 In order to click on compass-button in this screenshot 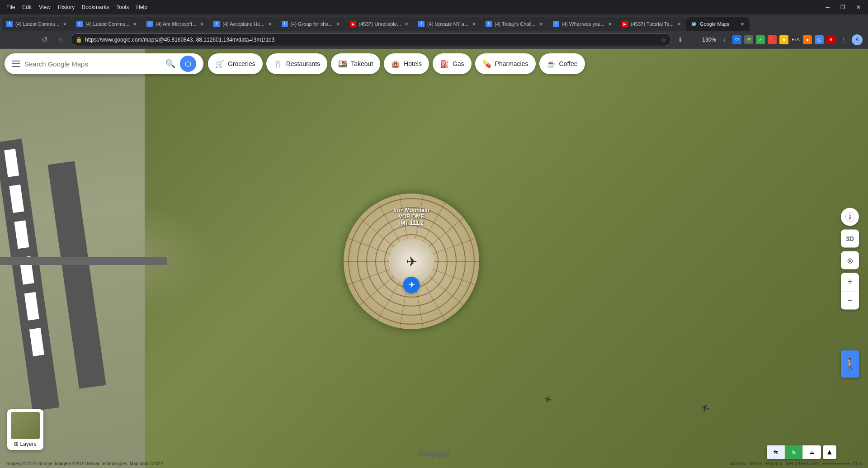, I will do `click(850, 217)`.